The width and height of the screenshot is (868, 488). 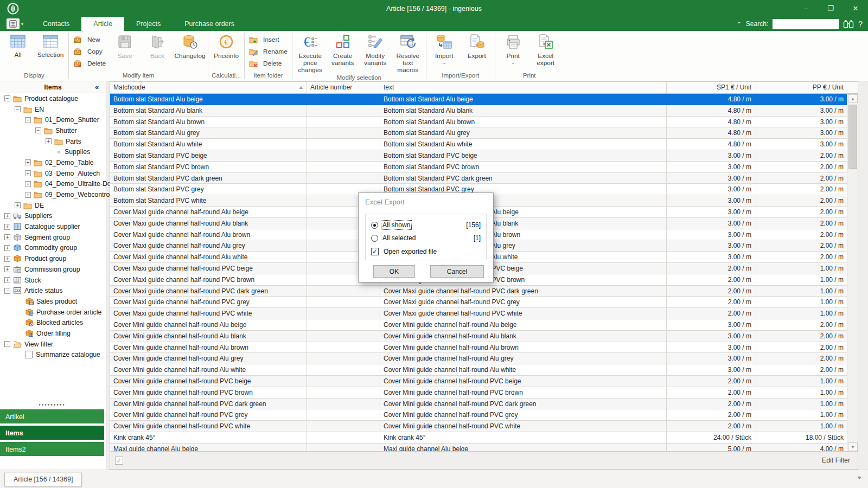 I want to click on table-cell: Bottom slat Standard Alu white, so click(x=524, y=144).